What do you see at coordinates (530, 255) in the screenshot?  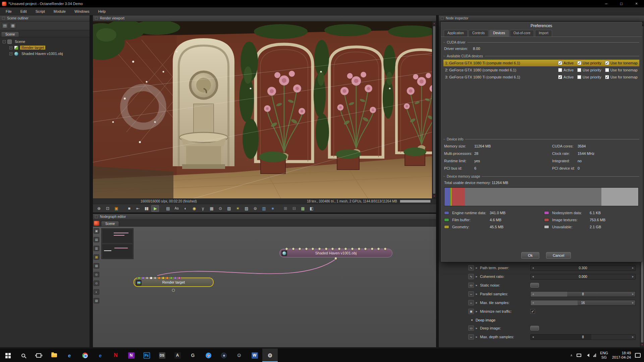 I see `ok-button: Ok` at bounding box center [530, 255].